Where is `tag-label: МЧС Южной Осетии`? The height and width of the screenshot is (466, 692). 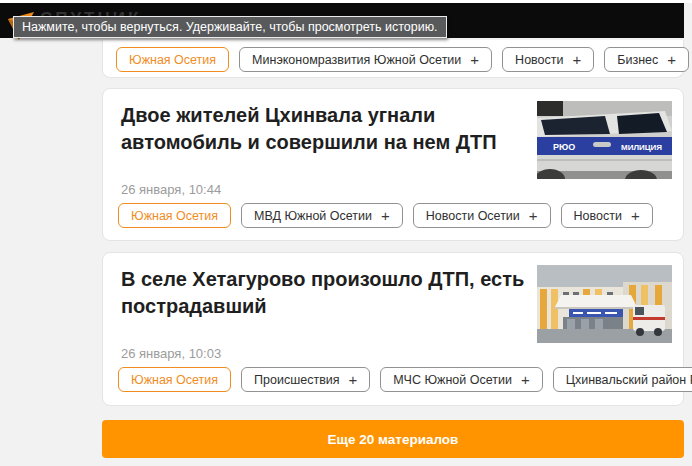
tag-label: МЧС Южной Осетии is located at coordinates (452, 380).